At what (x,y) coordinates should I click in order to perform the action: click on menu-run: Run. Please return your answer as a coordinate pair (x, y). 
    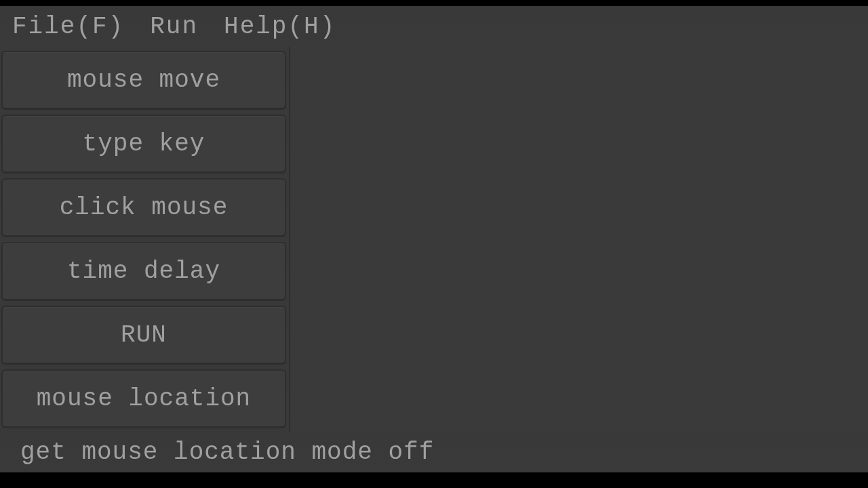
    Looking at the image, I should click on (174, 27).